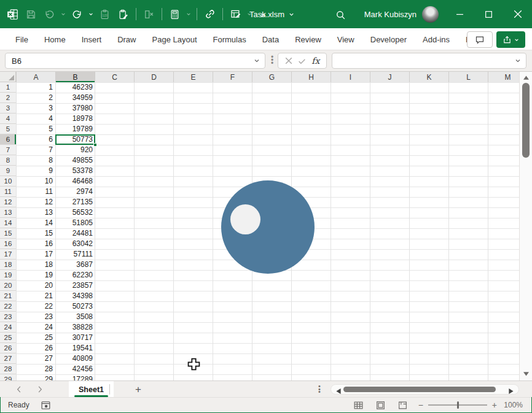 The width and height of the screenshot is (532, 413). What do you see at coordinates (359, 405) in the screenshot?
I see `normal-view-icon` at bounding box center [359, 405].